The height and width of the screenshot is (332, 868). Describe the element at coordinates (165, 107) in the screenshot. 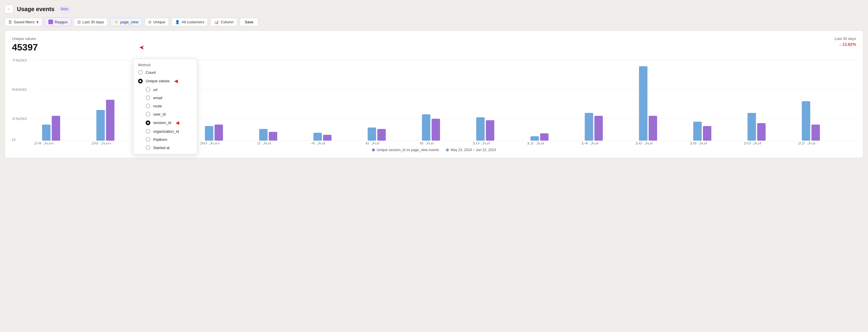

I see `method-dropdown: ➤ Method Count Unique values ◀ url email…` at that location.